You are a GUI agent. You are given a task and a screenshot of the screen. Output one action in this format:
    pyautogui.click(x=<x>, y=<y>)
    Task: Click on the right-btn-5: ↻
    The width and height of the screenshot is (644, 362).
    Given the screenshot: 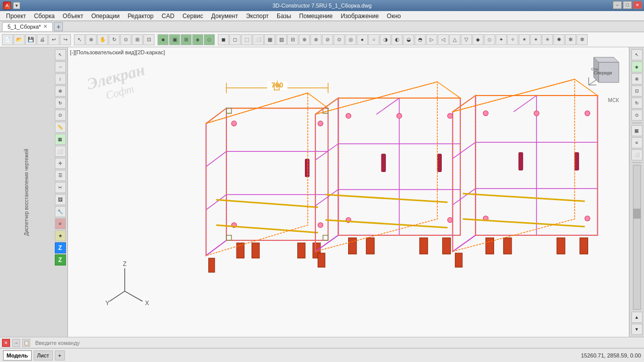 What is the action you would take?
    pyautogui.click(x=637, y=103)
    